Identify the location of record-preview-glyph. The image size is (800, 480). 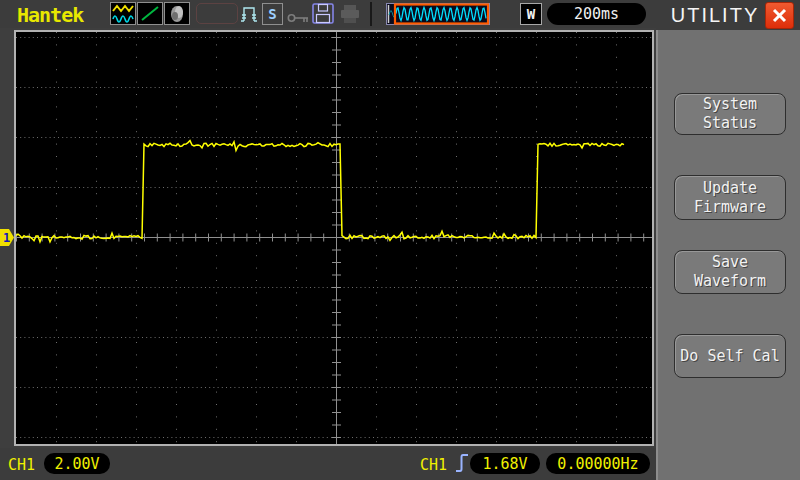
(438, 14).